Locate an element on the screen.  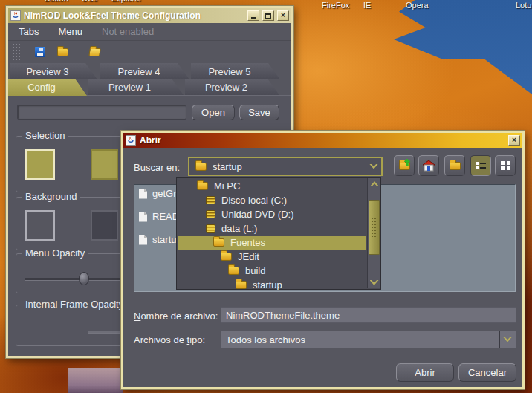
theme-window-titlebar: NimROD Look&Feel Theme Configuration × is located at coordinates (150, 16).